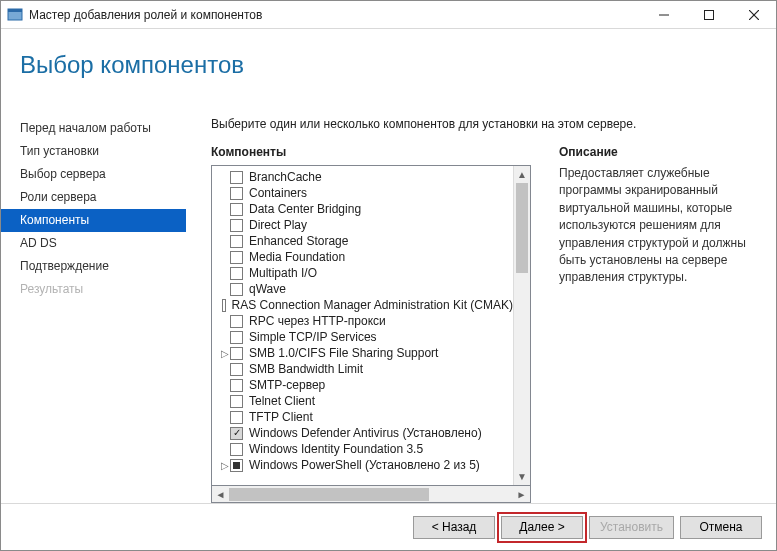  I want to click on feature-label: SMB Bandwidth Limit, so click(306, 369).